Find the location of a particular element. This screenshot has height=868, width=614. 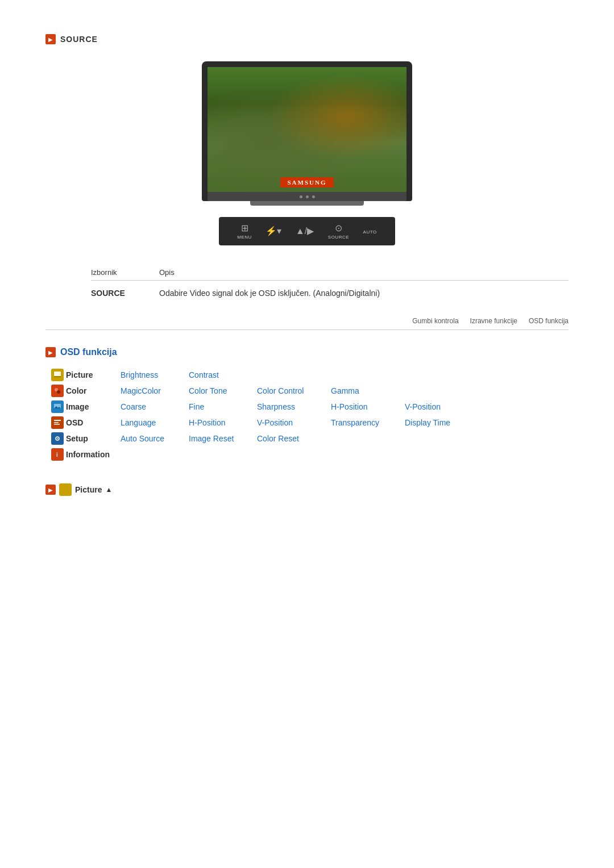

brightness-icon: ⚡▾ is located at coordinates (273, 231).